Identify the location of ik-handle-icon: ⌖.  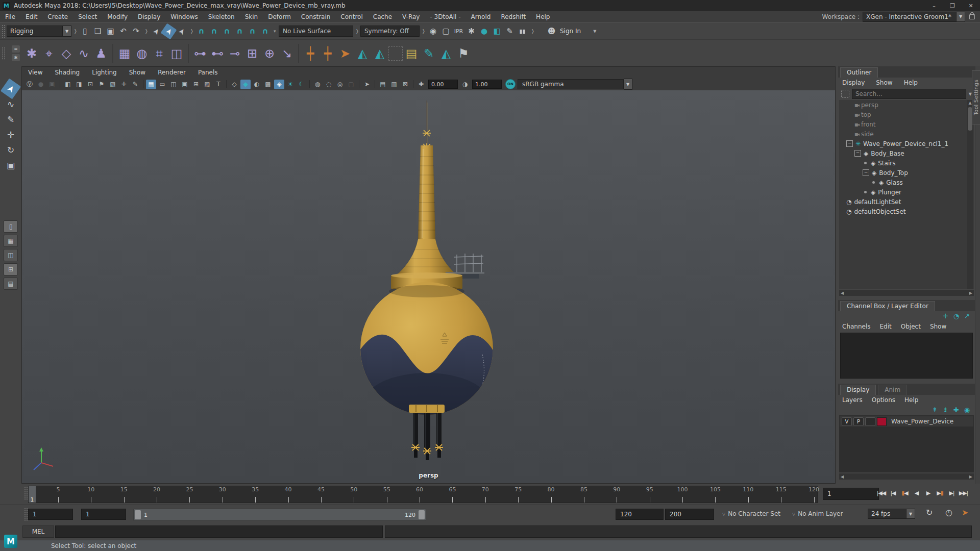
(49, 54).